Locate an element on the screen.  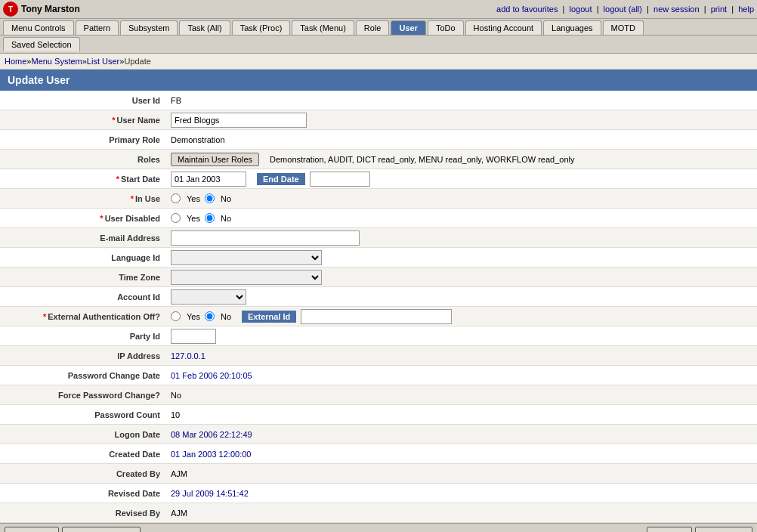
user-id-row: User Id FB is located at coordinates (378, 101).